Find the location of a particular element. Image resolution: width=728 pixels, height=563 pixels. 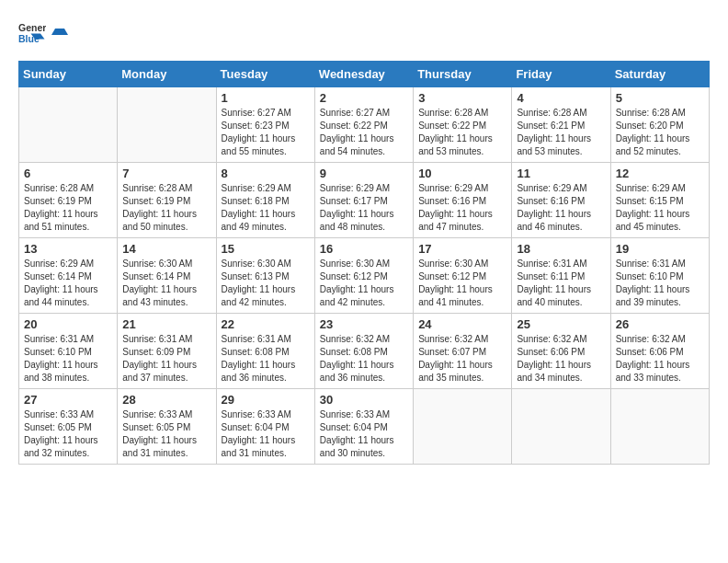

day-number: 6 is located at coordinates (68, 173).